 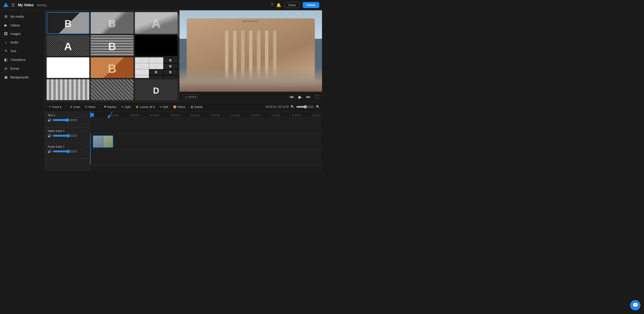 I want to click on zoom-slider, so click(x=305, y=107).